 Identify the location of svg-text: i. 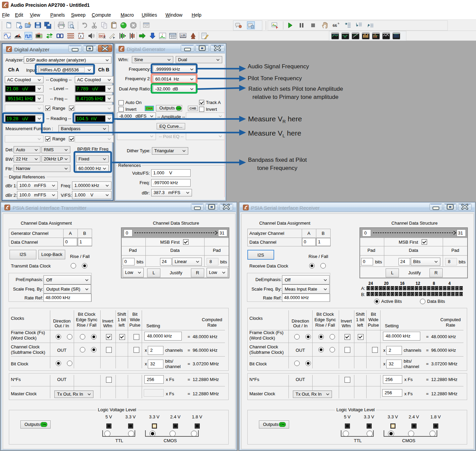
(81, 36).